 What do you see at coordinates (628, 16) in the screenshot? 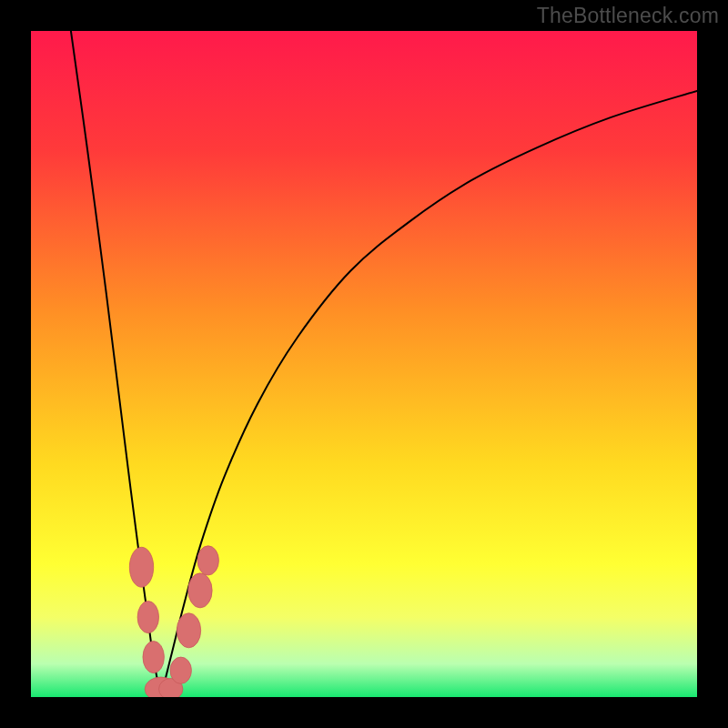
I see `watermark-text: TheBottleneck.com` at bounding box center [628, 16].